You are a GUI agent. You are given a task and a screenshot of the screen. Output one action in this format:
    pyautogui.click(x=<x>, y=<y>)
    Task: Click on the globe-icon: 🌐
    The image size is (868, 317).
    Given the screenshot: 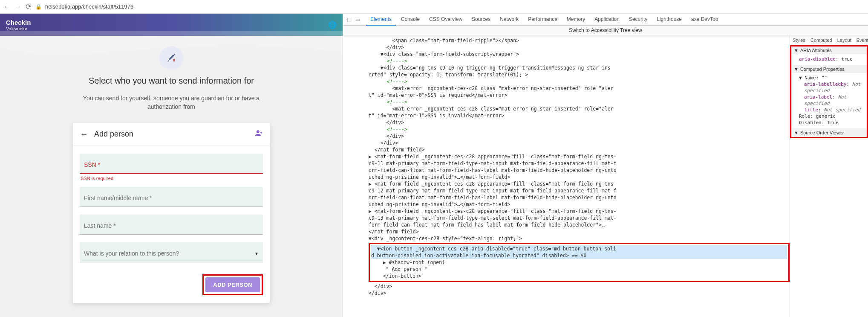 What is the action you would take?
    pyautogui.click(x=332, y=25)
    